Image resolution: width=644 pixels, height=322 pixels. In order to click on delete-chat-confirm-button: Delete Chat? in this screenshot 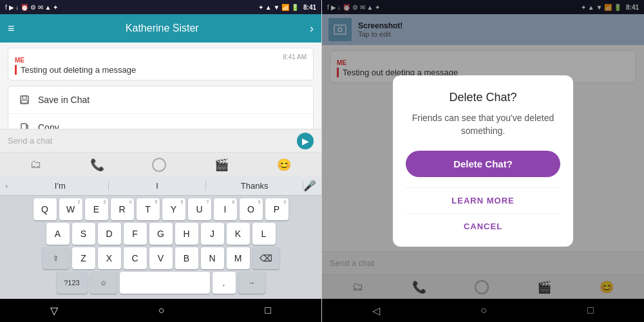, I will do `click(483, 164)`.